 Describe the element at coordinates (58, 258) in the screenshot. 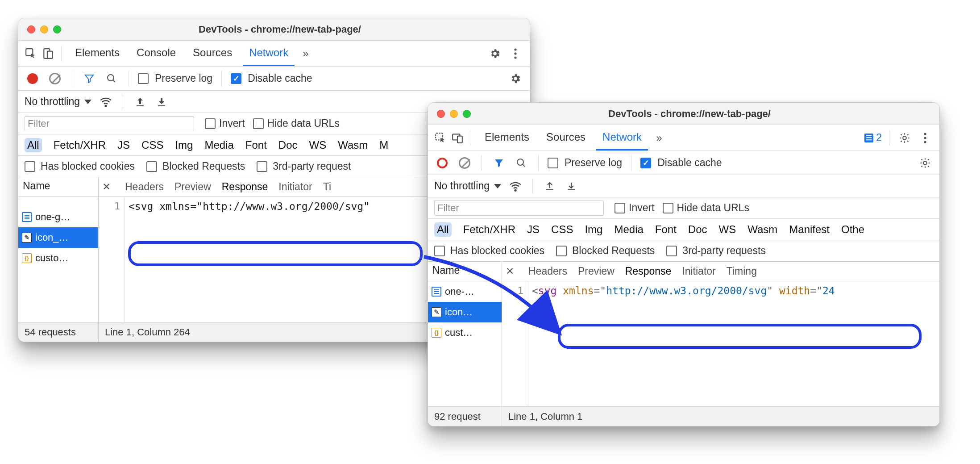

I see `request-row: custo…` at that location.